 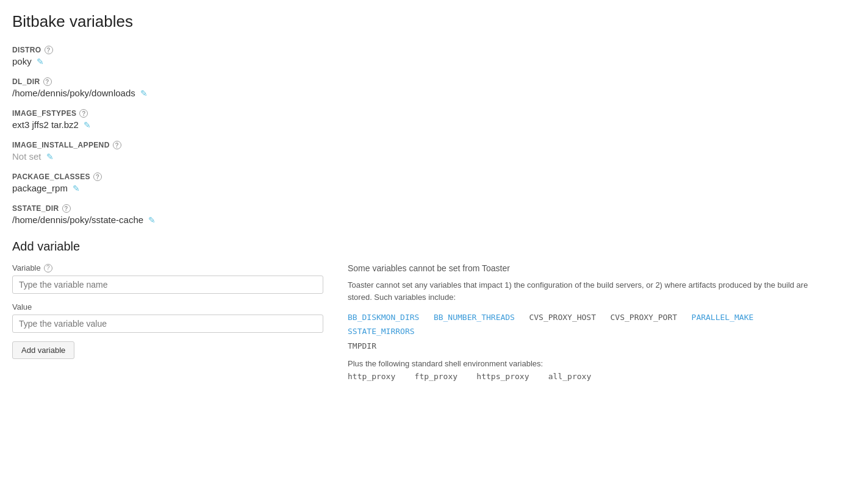 I want to click on variable-name-group: Variable ?, so click(x=168, y=279).